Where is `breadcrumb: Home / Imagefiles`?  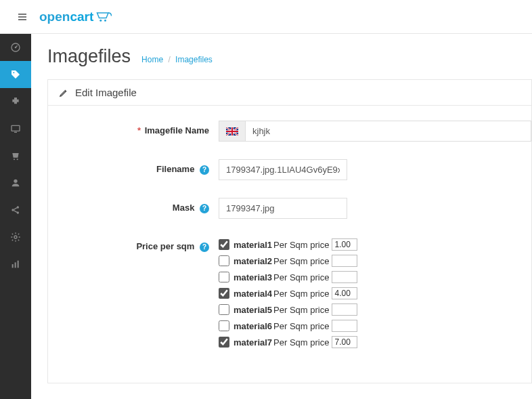
breadcrumb: Home / Imagefiles is located at coordinates (177, 60).